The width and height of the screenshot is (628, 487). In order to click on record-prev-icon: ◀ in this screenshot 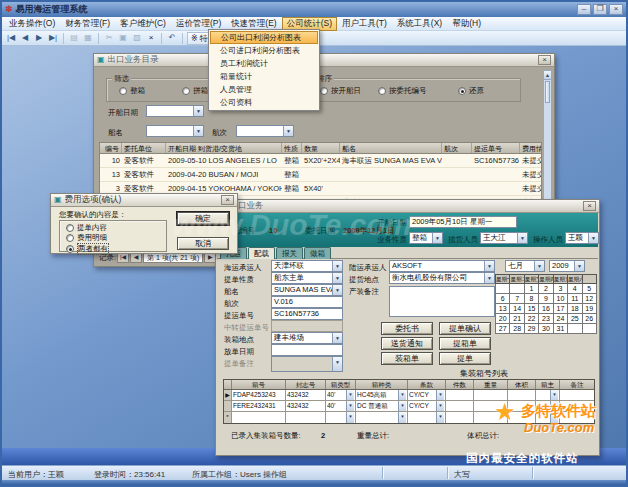, I will do `click(25, 38)`.